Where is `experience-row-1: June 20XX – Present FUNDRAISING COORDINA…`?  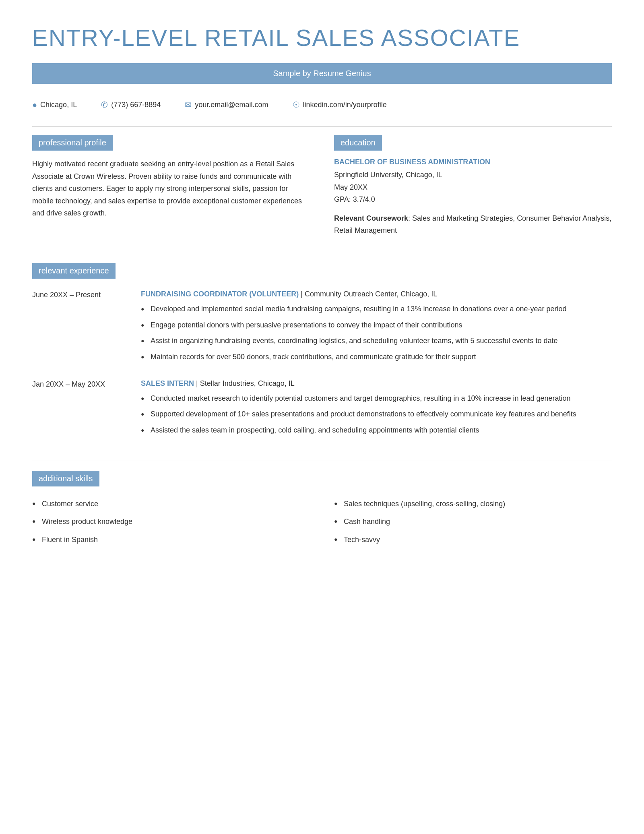
experience-row-1: June 20XX – Present FUNDRAISING COORDINA… is located at coordinates (322, 329).